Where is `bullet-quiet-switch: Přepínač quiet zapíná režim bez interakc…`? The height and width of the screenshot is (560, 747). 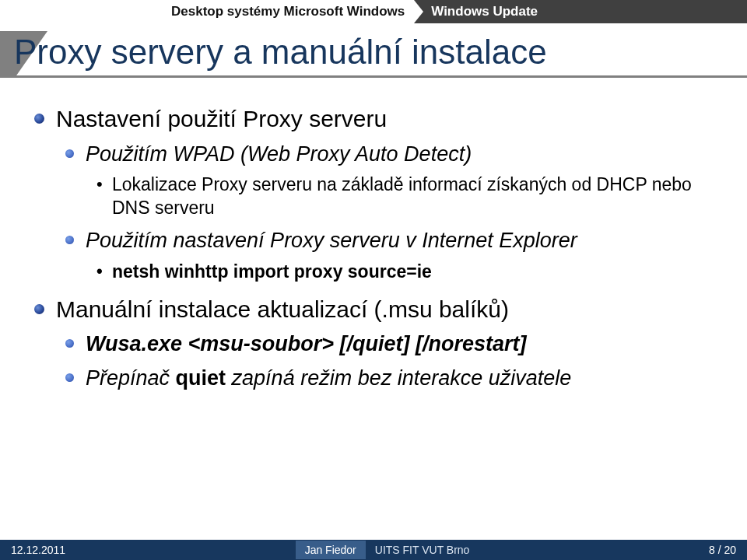
bullet-quiet-switch: Přepínač quiet zapíná režim bez interakc… is located at coordinates (374, 379).